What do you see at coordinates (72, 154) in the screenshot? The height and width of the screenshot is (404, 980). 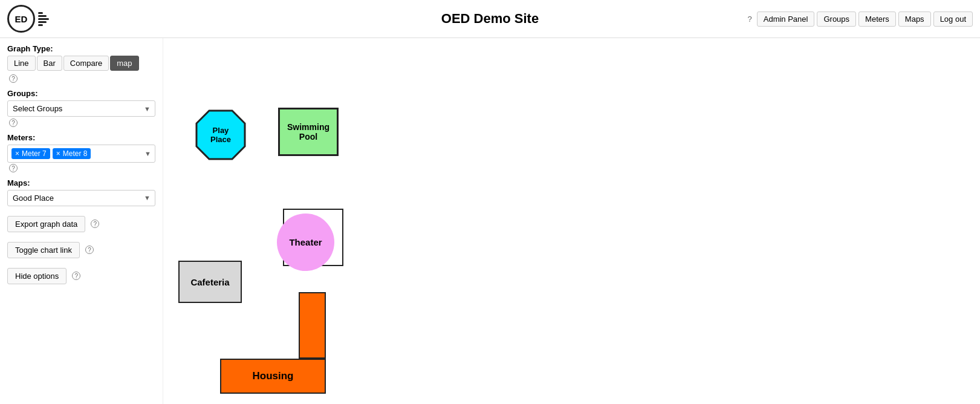 I see `meter-tag-8: × Meter 8` at bounding box center [72, 154].